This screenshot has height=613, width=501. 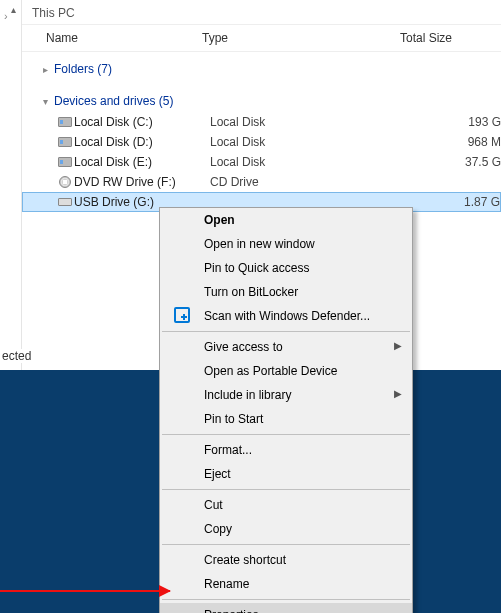 I want to click on annotation-arrow, so click(x=85, y=591).